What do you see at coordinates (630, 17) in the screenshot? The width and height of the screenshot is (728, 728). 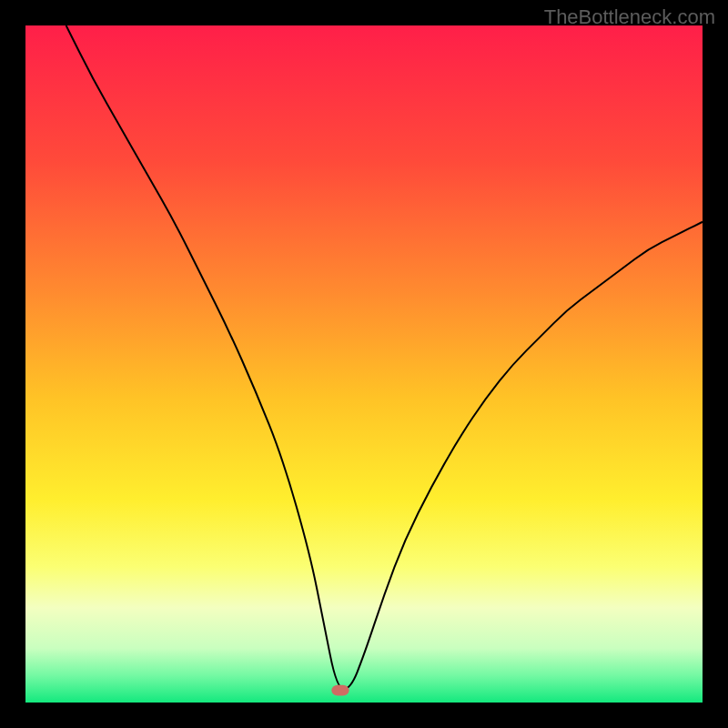 I see `watermark-text: TheBottleneck.com` at bounding box center [630, 17].